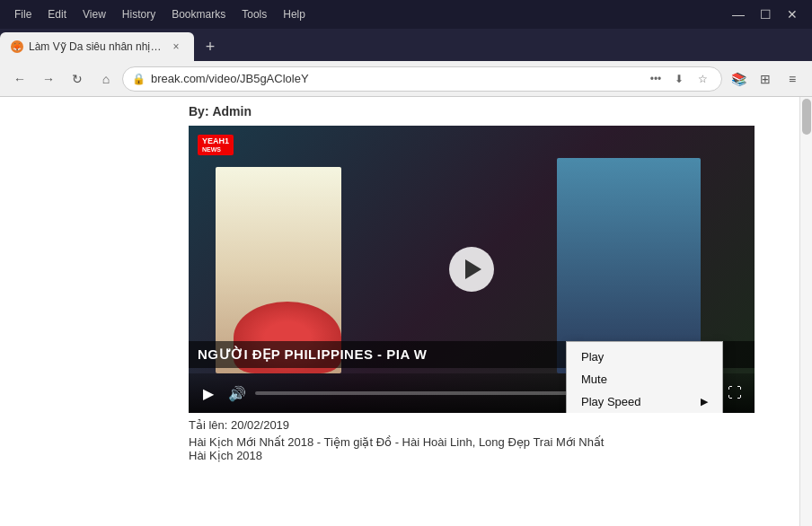 This screenshot has height=526, width=812. Describe the element at coordinates (679, 79) in the screenshot. I see `address-bar-actions: ••• ⬇ ☆` at that location.